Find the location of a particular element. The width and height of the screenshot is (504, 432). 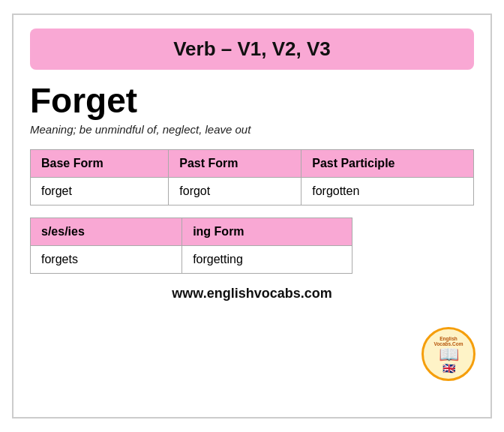

cell-ses: forgets is located at coordinates (106, 260).